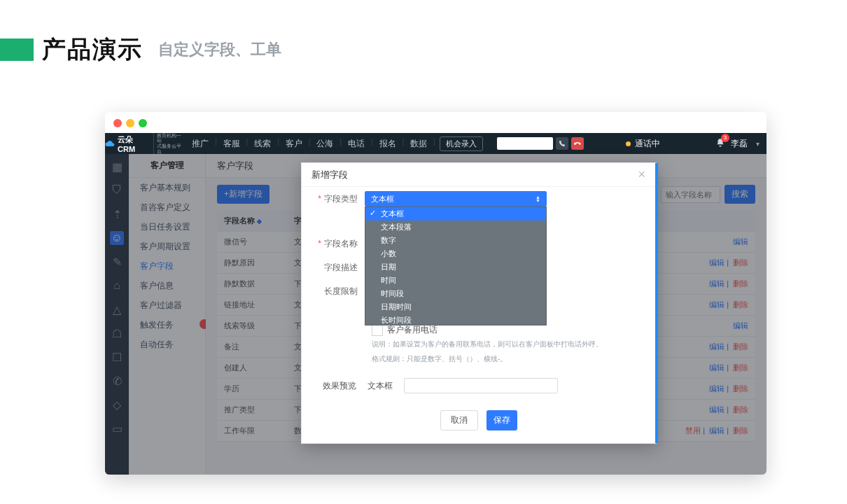  What do you see at coordinates (200, 144) in the screenshot?
I see `nav-item: 推广` at bounding box center [200, 144].